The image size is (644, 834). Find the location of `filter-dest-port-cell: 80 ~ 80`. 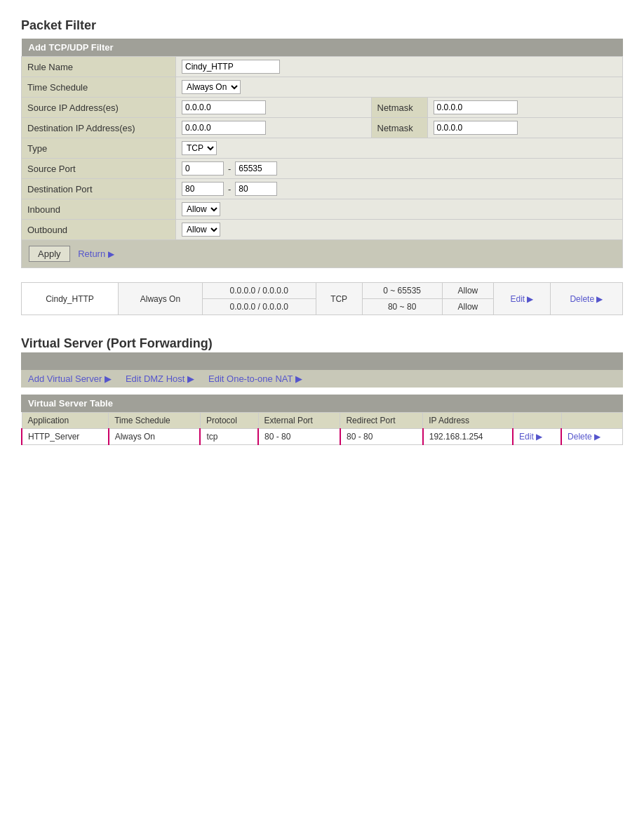

filter-dest-port-cell: 80 ~ 80 is located at coordinates (402, 307).